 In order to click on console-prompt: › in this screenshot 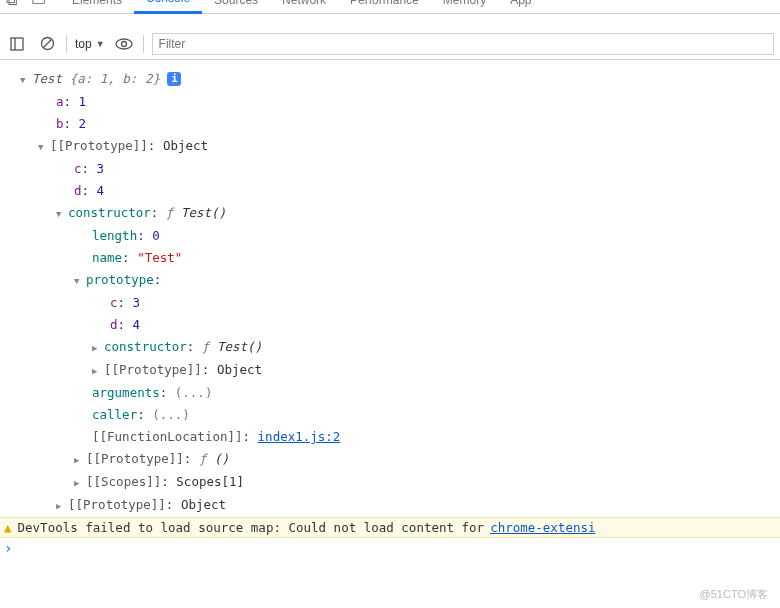, I will do `click(390, 550)`.